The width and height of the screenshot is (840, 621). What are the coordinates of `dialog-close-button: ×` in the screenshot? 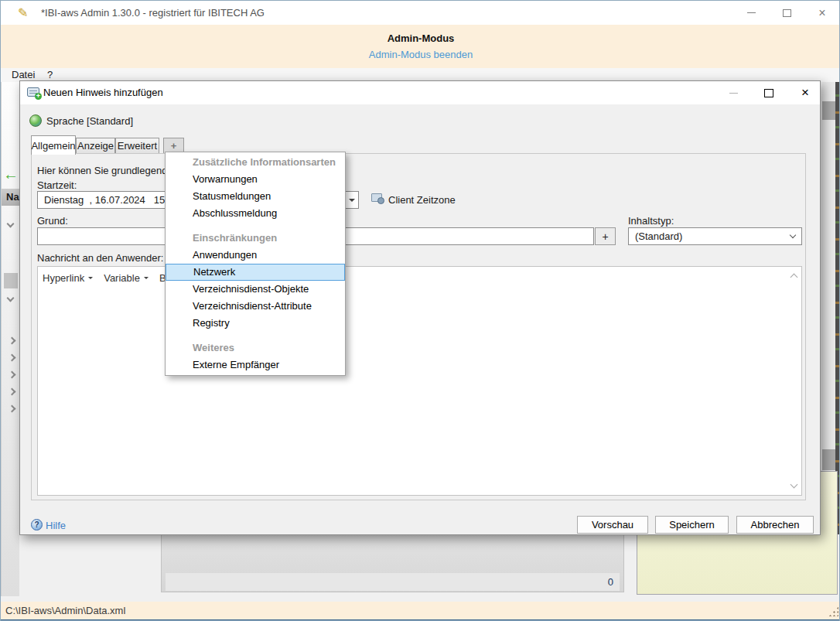 It's located at (805, 93).